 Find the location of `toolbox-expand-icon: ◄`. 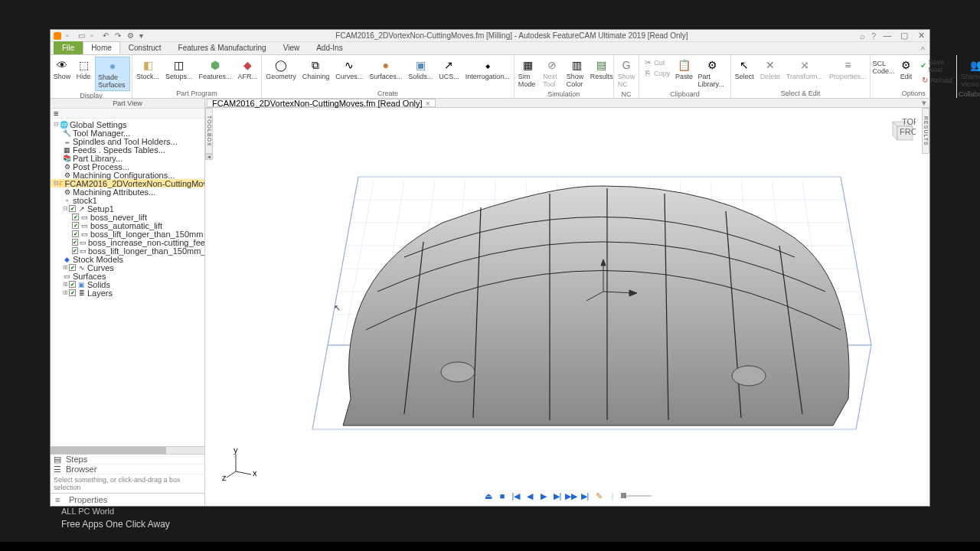

toolbox-expand-icon: ◄ is located at coordinates (209, 157).